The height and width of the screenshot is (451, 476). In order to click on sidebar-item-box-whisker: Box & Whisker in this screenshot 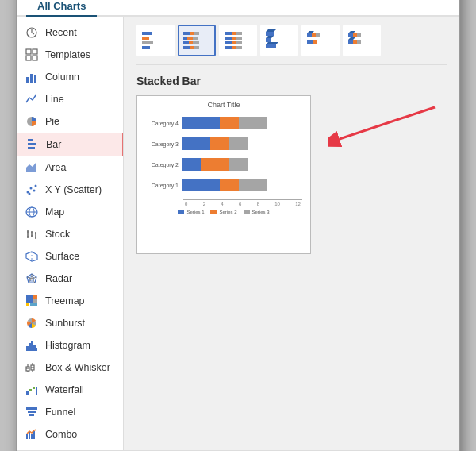, I will do `click(70, 368)`.